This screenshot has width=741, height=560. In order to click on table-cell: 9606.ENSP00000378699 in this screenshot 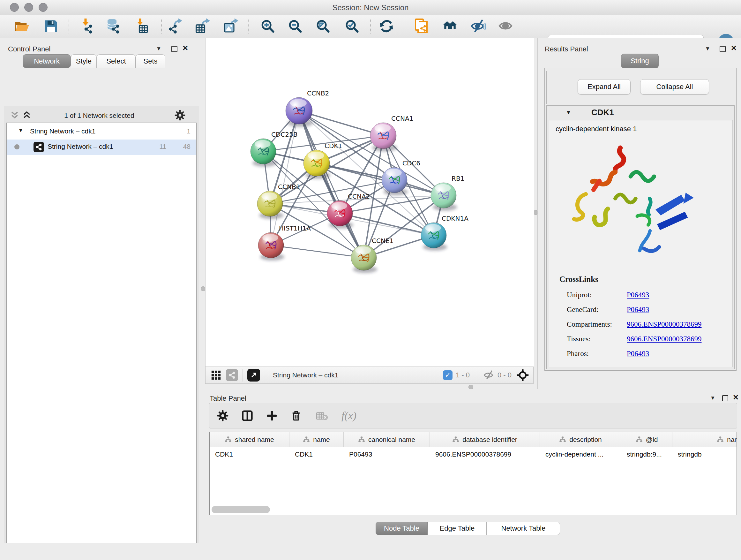, I will do `click(485, 453)`.